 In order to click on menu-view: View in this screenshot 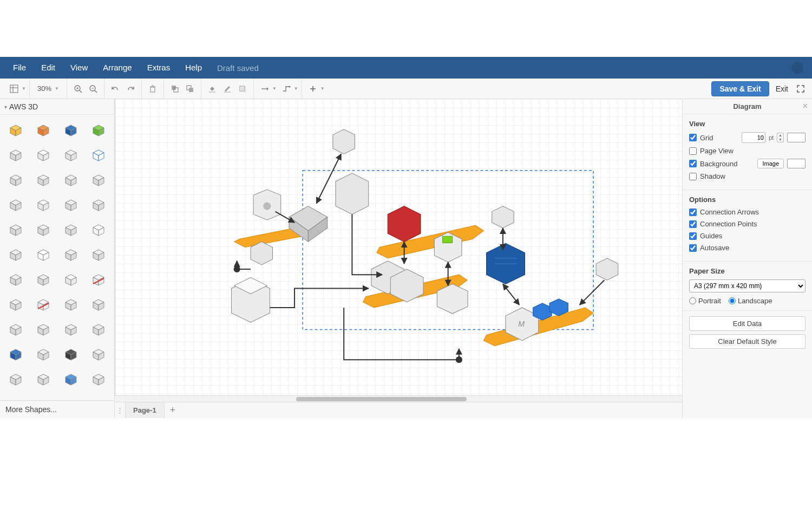, I will do `click(79, 68)`.